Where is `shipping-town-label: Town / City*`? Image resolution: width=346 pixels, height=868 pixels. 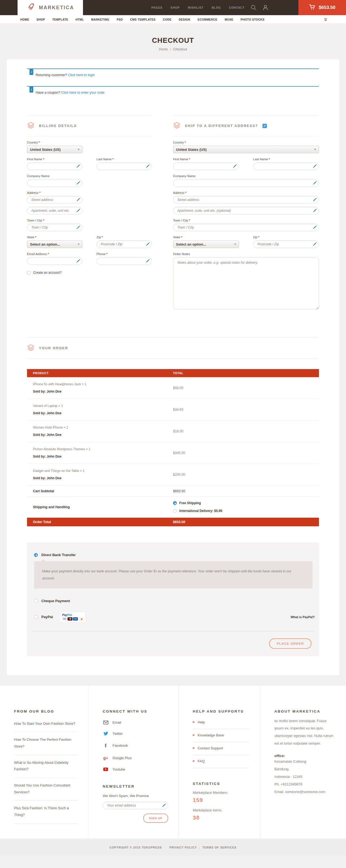
shipping-town-label: Town / City* is located at coordinates (246, 220).